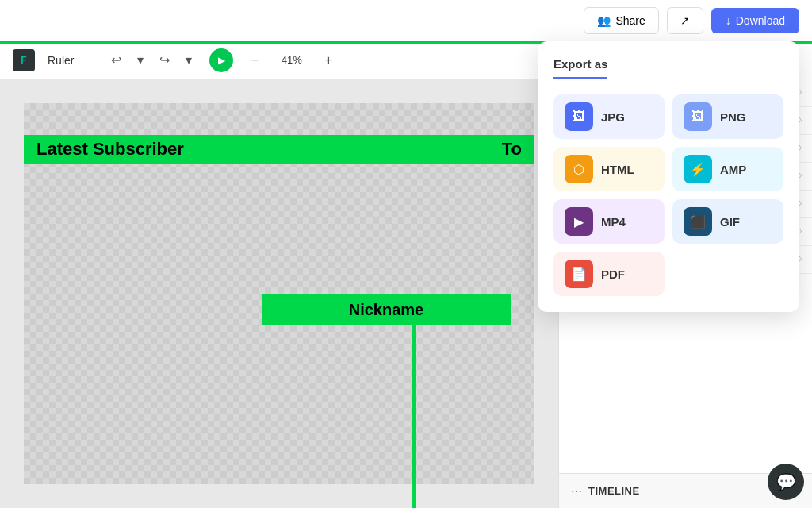 The image size is (812, 508). Describe the element at coordinates (614, 491) in the screenshot. I see `timeline-label: TIMELINE` at that location.